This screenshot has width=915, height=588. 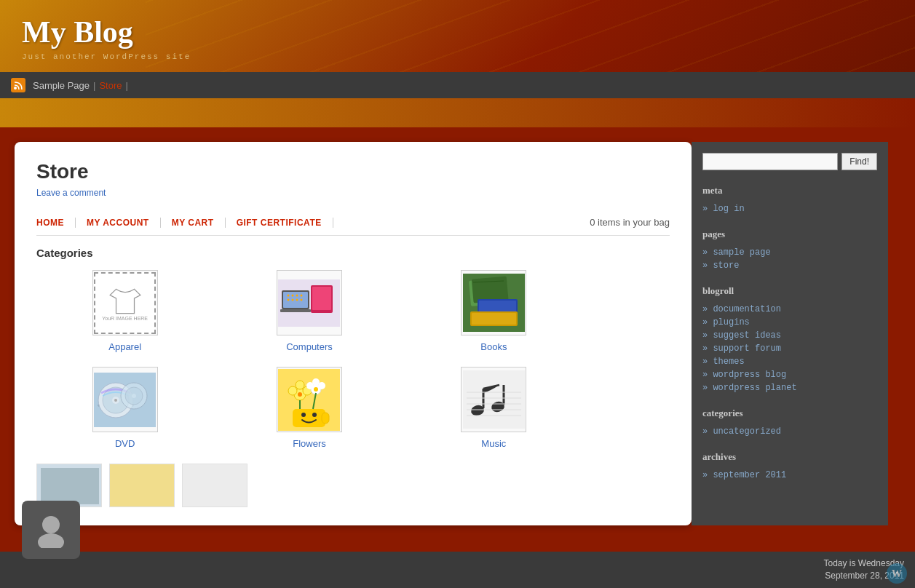 What do you see at coordinates (790, 423) in the screenshot?
I see `categories-section: categories uncategorized` at bounding box center [790, 423].